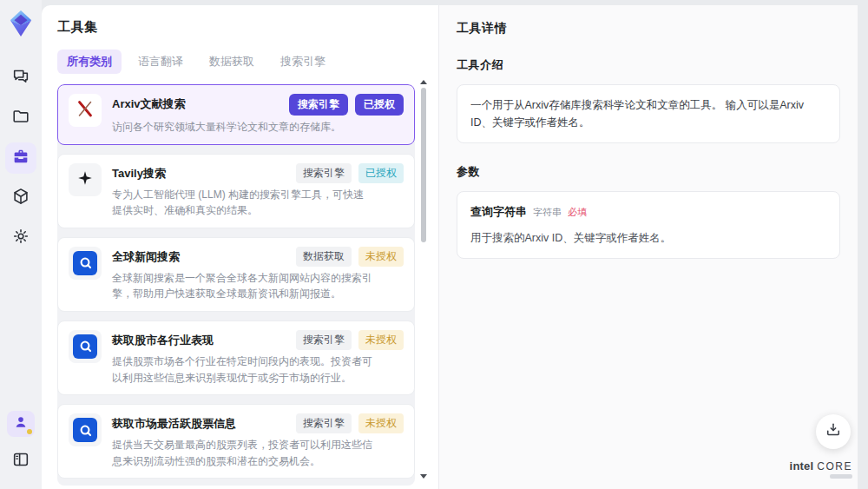 The image size is (868, 489). Describe the element at coordinates (21, 461) in the screenshot. I see `collapse-sidebar-button` at that location.